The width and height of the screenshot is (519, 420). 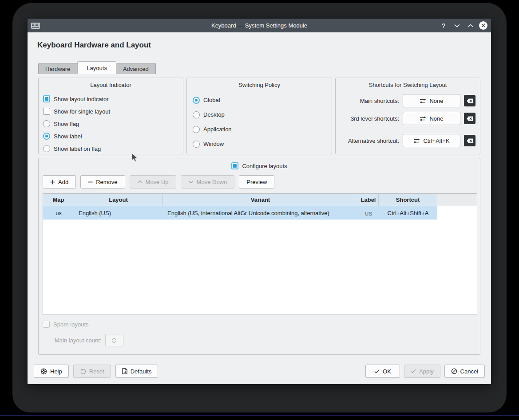 I want to click on alternative-shortcut-button: Ctrl+Alt+K, so click(x=432, y=141).